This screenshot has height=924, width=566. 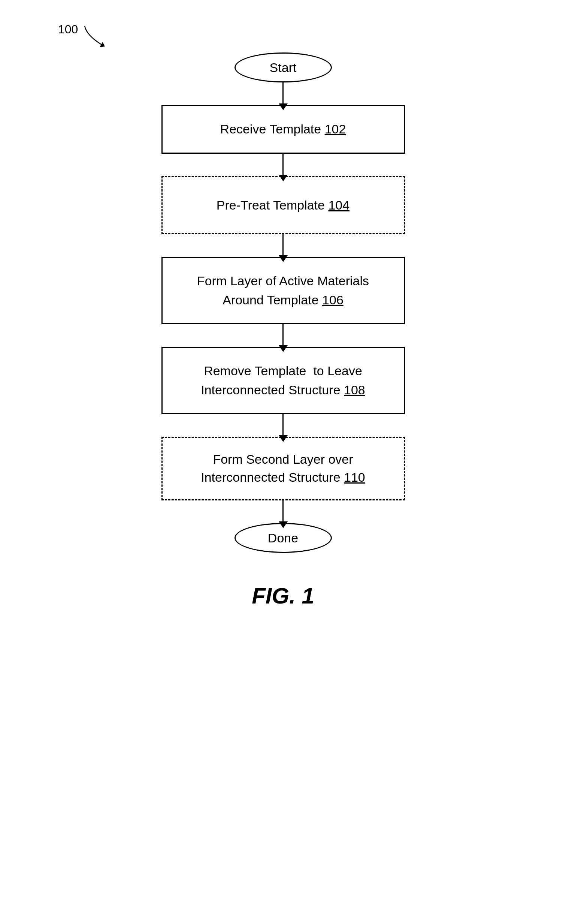 I want to click on figure-number: 100, so click(x=68, y=29).